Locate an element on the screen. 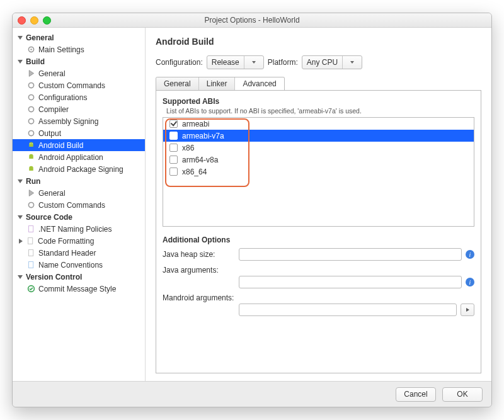  sidebar-item-assembly-signing: Assembly Signing is located at coordinates (79, 121).